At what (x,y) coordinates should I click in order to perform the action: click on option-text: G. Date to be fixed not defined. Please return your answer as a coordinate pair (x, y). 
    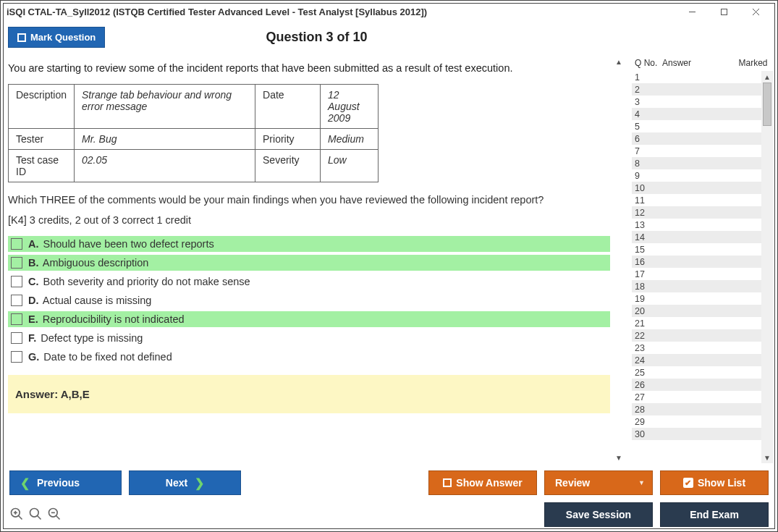
    Looking at the image, I should click on (100, 357).